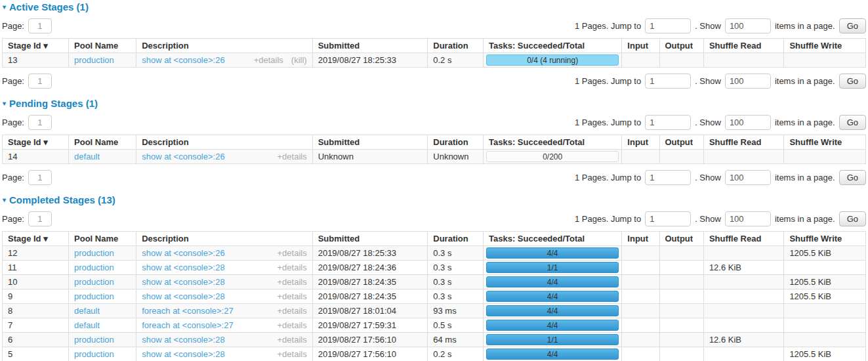 The height and width of the screenshot is (361, 868). What do you see at coordinates (552, 311) in the screenshot?
I see `tasks-progress-bar: 4/4` at bounding box center [552, 311].